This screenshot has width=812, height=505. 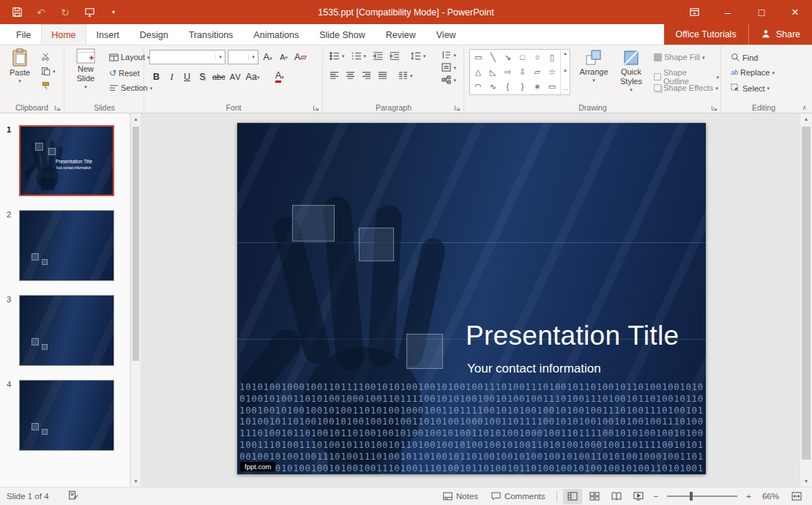 What do you see at coordinates (449, 55) in the screenshot?
I see `text-direction-button: ▾` at bounding box center [449, 55].